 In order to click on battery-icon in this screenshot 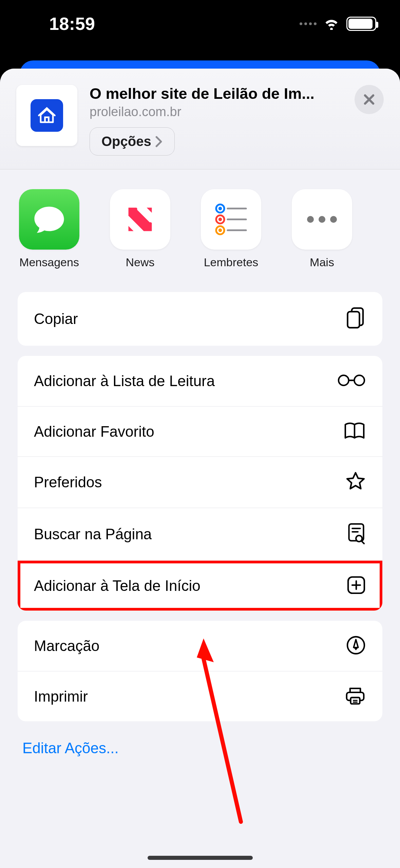, I will do `click(361, 24)`.